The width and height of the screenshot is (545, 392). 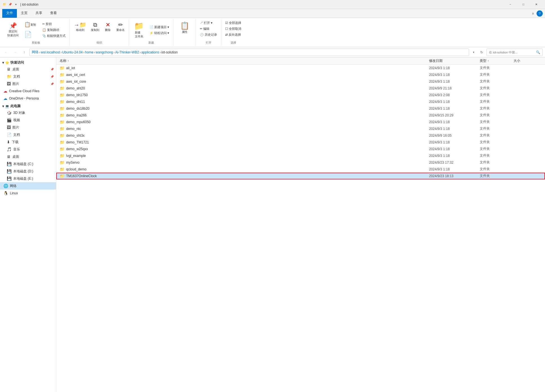 What do you see at coordinates (28, 135) in the screenshot?
I see `sidebar-item-documents: 📄 文档` at bounding box center [28, 135].